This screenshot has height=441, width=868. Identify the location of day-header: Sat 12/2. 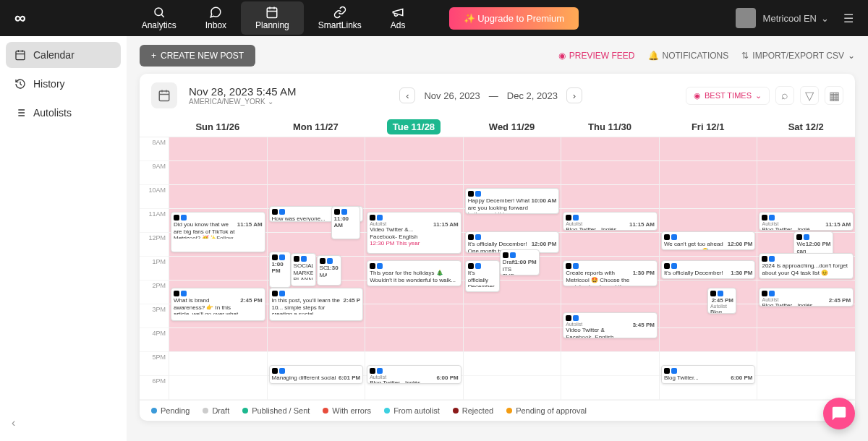
(806, 127).